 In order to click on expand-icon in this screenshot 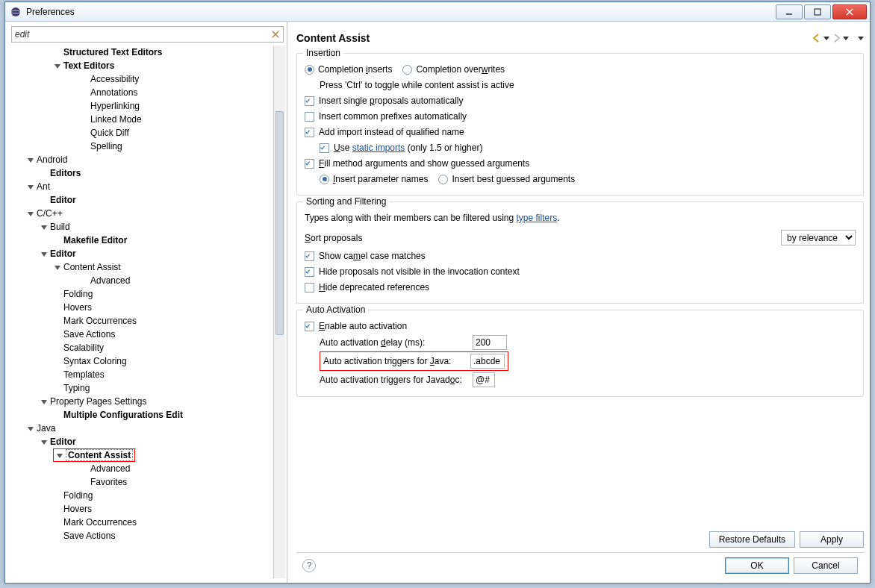, I will do `click(57, 375)`.